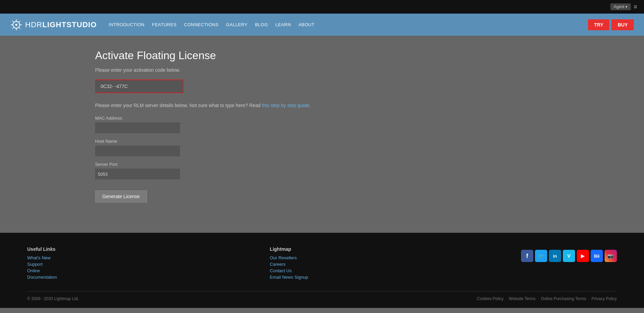 The height and width of the screenshot is (313, 644). What do you see at coordinates (164, 24) in the screenshot?
I see `nav-features: FEATURES` at bounding box center [164, 24].